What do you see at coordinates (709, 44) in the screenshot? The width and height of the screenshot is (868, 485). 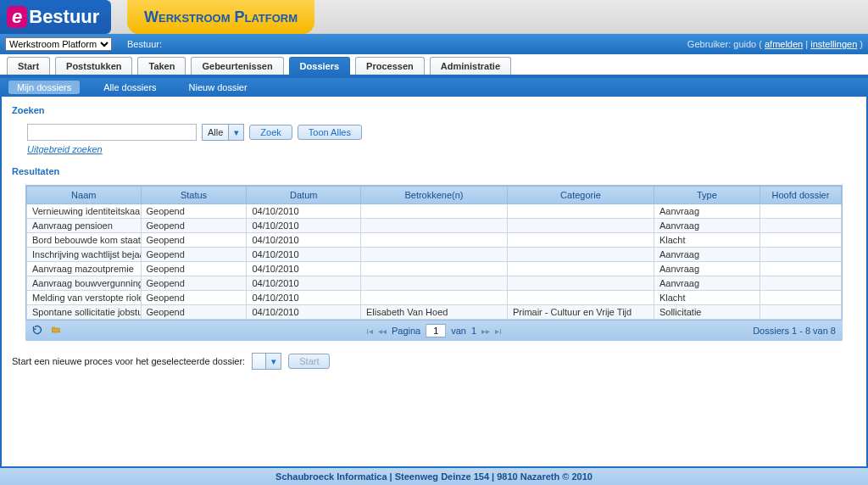 I see `user-label: Gebruiker:` at bounding box center [709, 44].